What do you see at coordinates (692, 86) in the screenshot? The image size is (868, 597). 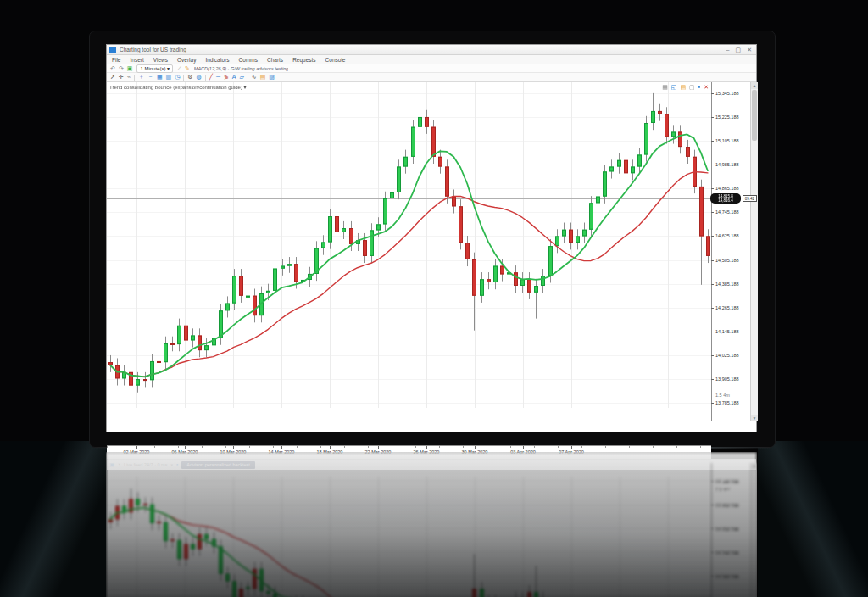 I see `new-doc-icon: ▢` at bounding box center [692, 86].